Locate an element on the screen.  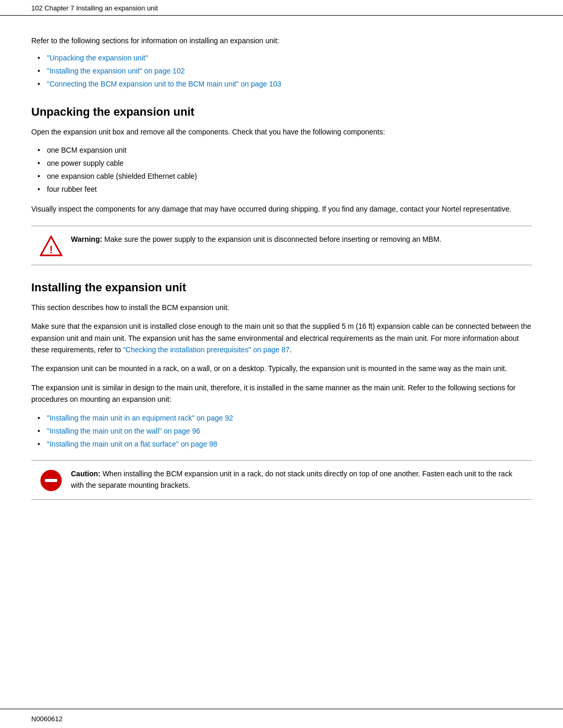
caution-body: When installing the BCM expansion unit i… is located at coordinates (292, 479).